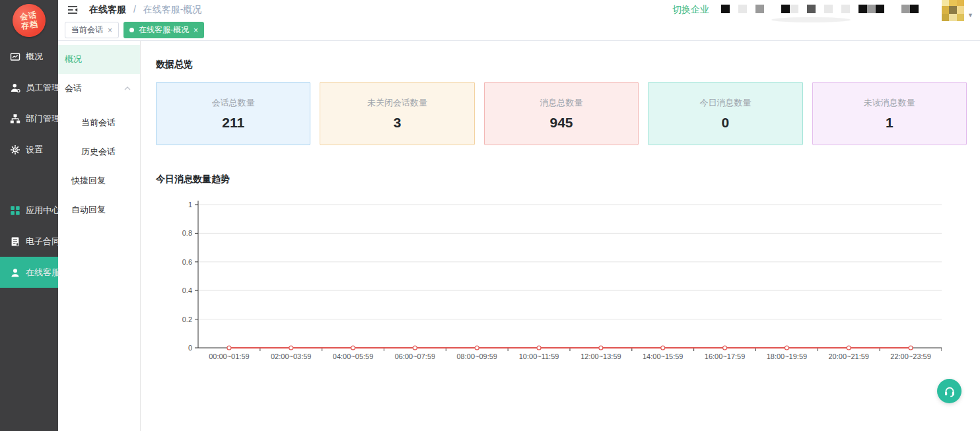 The image size is (980, 431). Describe the element at coordinates (663, 356) in the screenshot. I see `svg-text: 14:00~15:59` at that location.